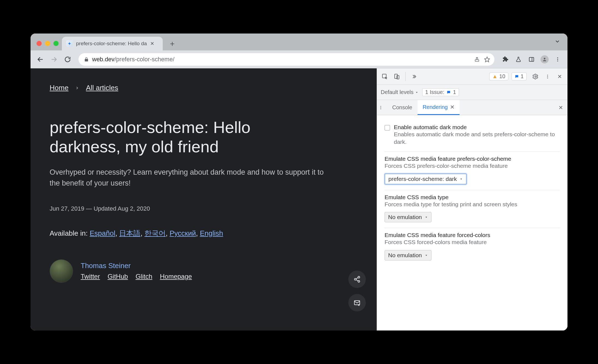 The width and height of the screenshot is (598, 364). I want to click on devtools-close-icon: ✕, so click(560, 77).